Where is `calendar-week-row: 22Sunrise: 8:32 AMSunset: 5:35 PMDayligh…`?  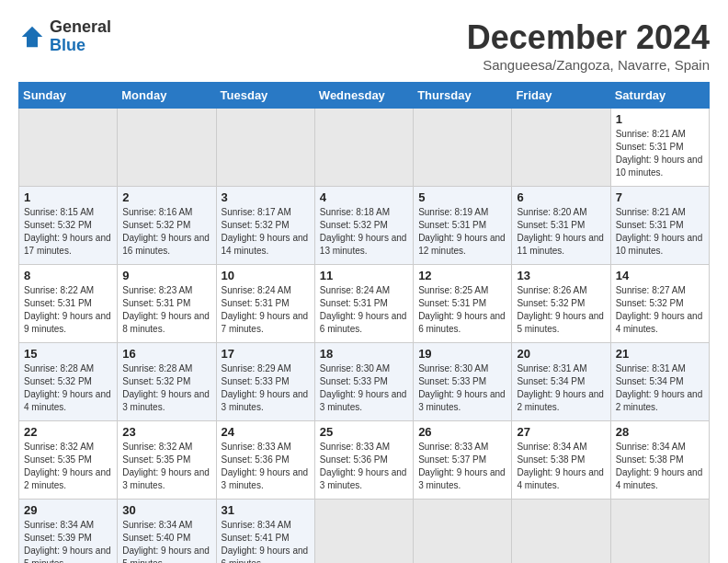
calendar-week-row: 22Sunrise: 8:32 AMSunset: 5:35 PMDayligh… is located at coordinates (364, 460).